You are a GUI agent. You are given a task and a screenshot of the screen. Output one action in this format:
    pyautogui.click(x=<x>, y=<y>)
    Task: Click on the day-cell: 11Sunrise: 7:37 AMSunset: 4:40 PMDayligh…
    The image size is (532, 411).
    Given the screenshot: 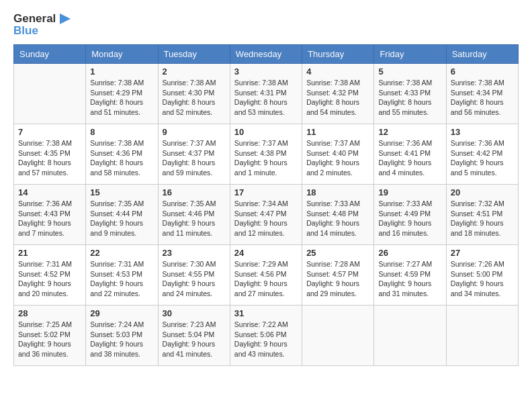 What is the action you would take?
    pyautogui.click(x=339, y=154)
    